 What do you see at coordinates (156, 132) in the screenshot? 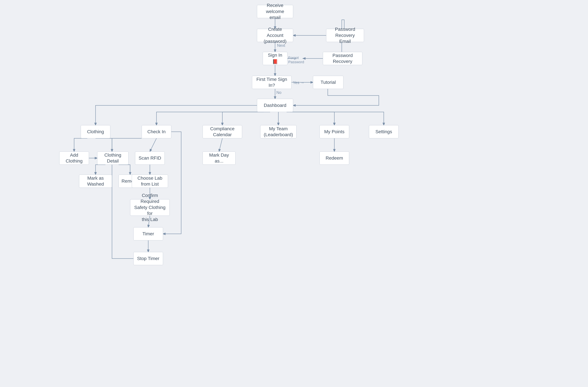
I see `node-check-in: Check In` at bounding box center [156, 132].